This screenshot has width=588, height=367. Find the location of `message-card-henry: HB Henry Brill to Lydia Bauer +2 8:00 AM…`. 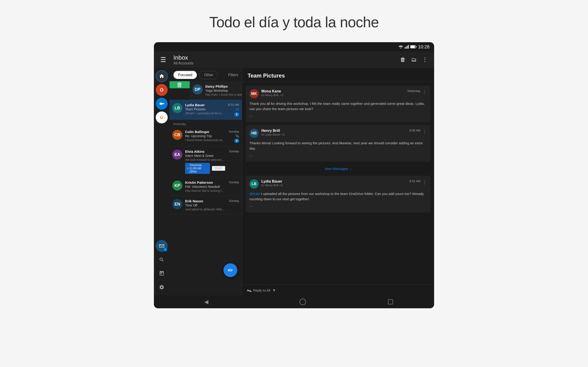

message-card-henry: HB Henry Brill to Lydia Bauer +2 8:00 AM… is located at coordinates (338, 143).